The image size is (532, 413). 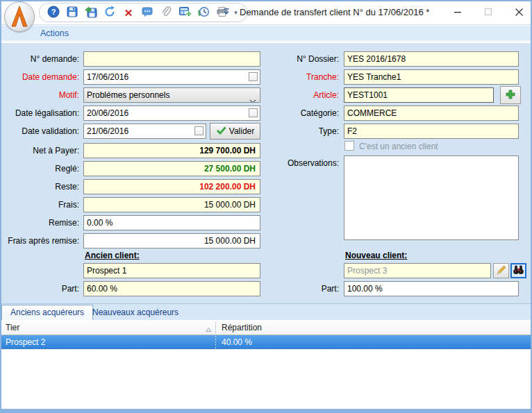 What do you see at coordinates (144, 131) in the screenshot?
I see `date-validation-input: 21/06/2016` at bounding box center [144, 131].